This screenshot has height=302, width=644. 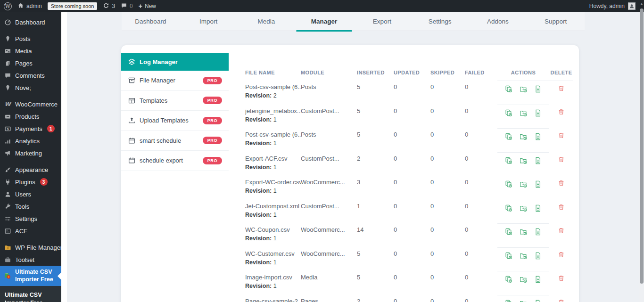 What do you see at coordinates (31, 153) in the screenshot?
I see `sidebar-item-marketing: Marketing` at bounding box center [31, 153].